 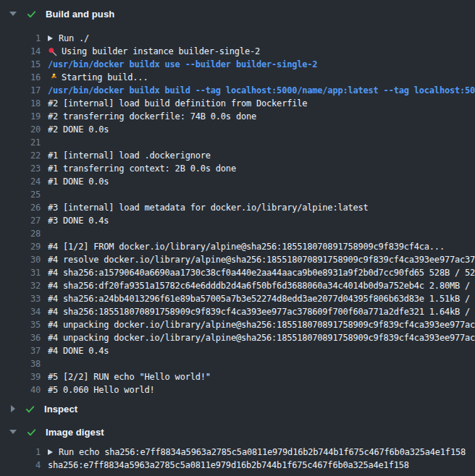 What do you see at coordinates (262, 452) in the screenshot?
I see `log-text-value: Run echo sha256:e7ff8834a5963a2785c5a081…` at bounding box center [262, 452].